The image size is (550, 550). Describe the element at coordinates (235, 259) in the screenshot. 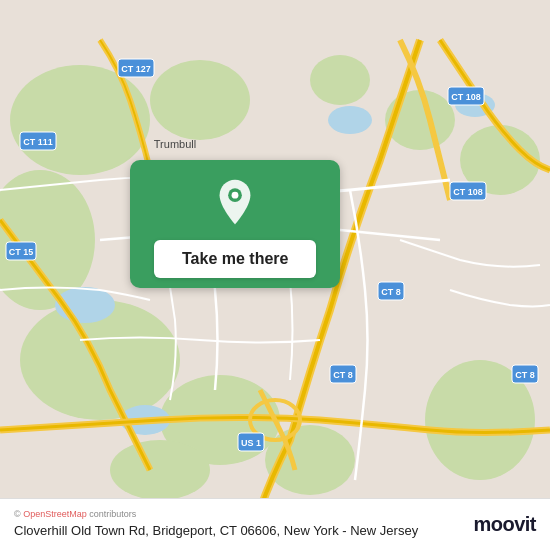

I see `take-me-there-button: Take me there` at that location.